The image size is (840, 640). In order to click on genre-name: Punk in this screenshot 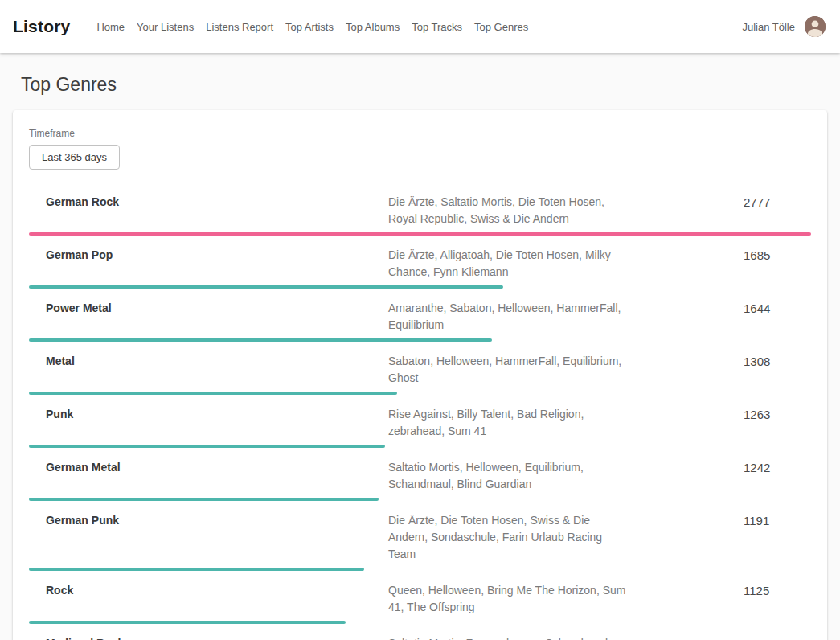, I will do `click(209, 415)`.